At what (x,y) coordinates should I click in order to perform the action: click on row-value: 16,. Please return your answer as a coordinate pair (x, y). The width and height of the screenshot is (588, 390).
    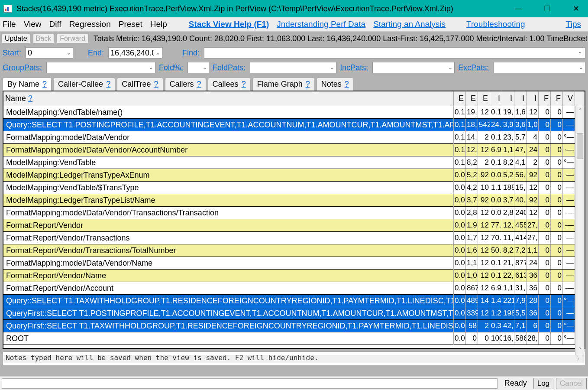
    Looking at the image, I should click on (508, 338).